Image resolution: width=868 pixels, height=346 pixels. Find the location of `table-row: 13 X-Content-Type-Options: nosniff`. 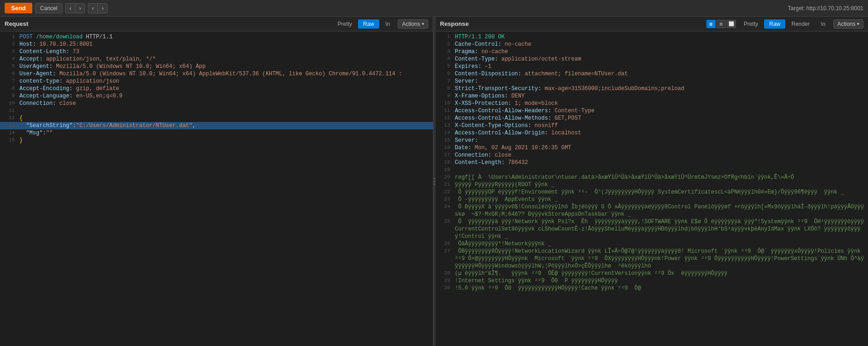

table-row: 13 X-Content-Type-Options: nosniff is located at coordinates (652, 126).